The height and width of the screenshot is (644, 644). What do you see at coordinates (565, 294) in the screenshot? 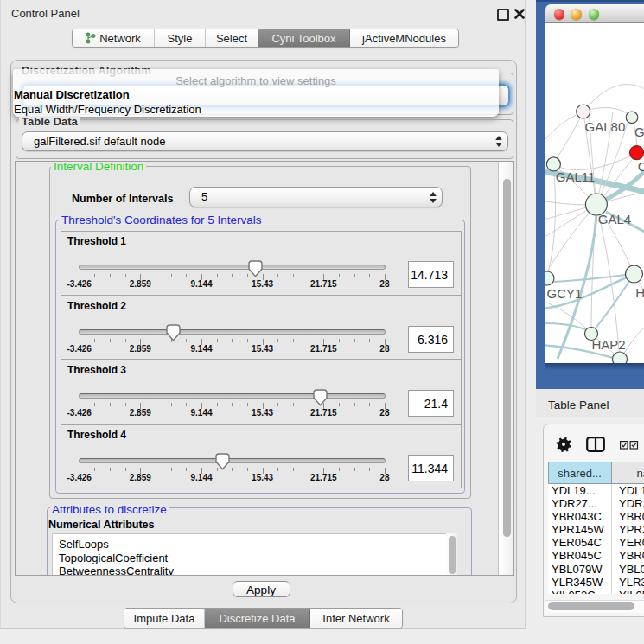
I see `svg-text: GCY1` at bounding box center [565, 294].